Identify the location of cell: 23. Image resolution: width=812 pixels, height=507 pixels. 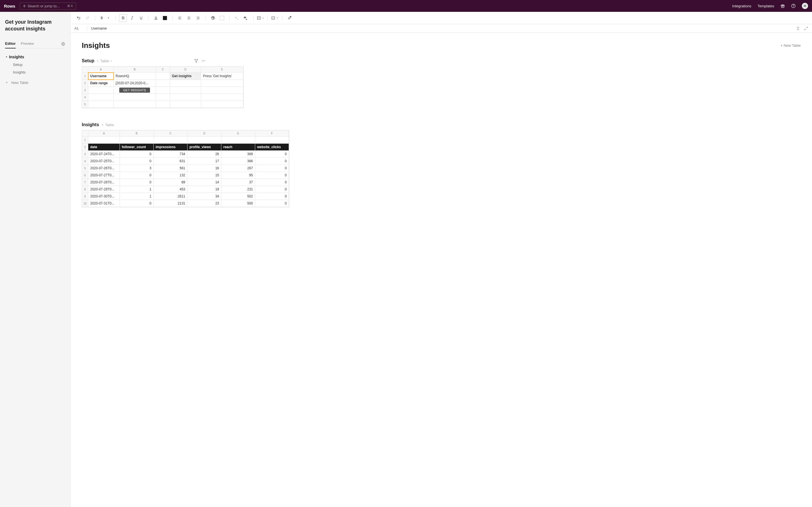
(205, 203).